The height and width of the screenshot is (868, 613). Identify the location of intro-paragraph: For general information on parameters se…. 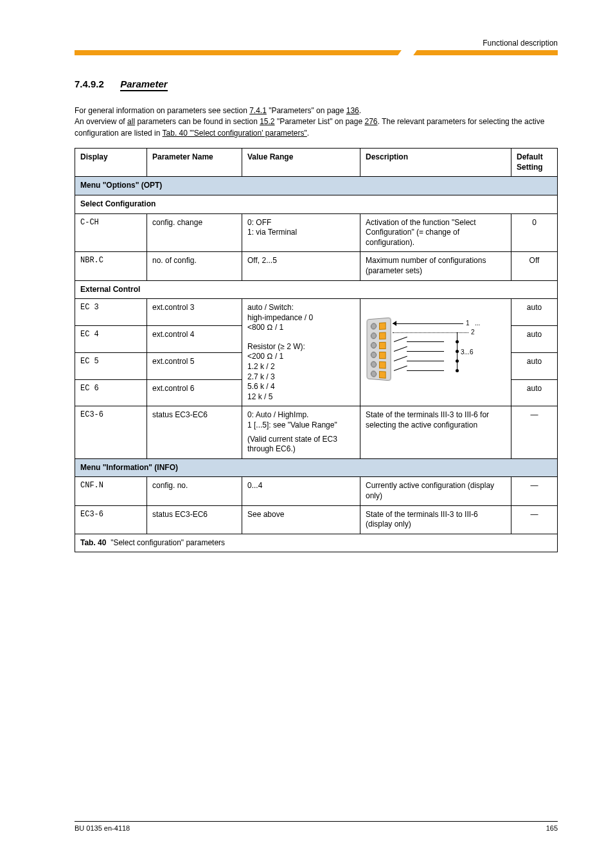
(316, 122).